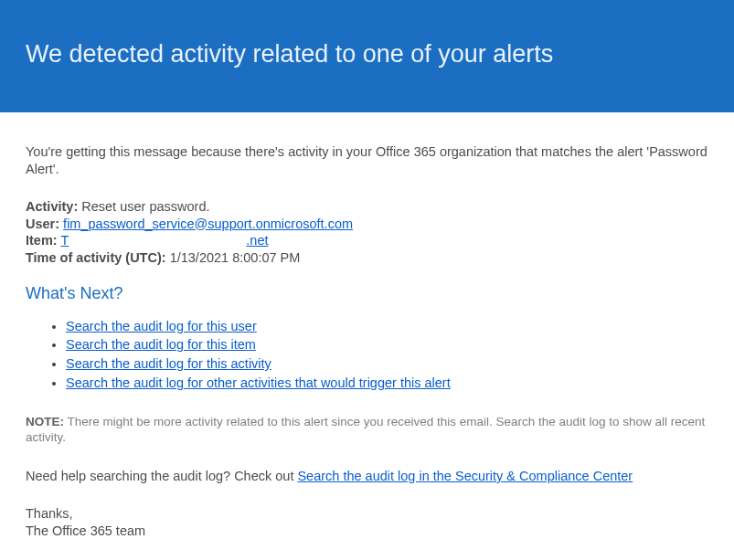 The width and height of the screenshot is (734, 560). Describe the element at coordinates (367, 206) in the screenshot. I see `detail-activity: Activity: Reset user password.` at that location.